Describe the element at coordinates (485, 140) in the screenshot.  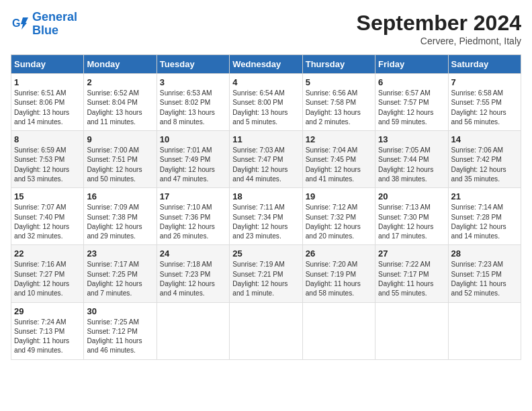
I see `day-number: 14` at that location.